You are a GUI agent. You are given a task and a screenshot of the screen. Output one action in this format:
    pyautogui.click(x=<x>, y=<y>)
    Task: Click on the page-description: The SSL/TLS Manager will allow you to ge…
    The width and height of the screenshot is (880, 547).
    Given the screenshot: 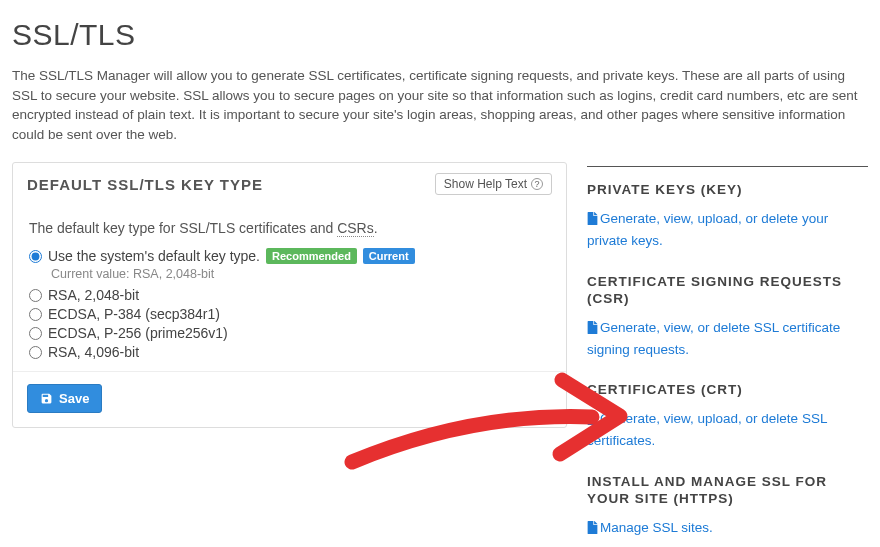 What is the action you would take?
    pyautogui.click(x=437, y=105)
    